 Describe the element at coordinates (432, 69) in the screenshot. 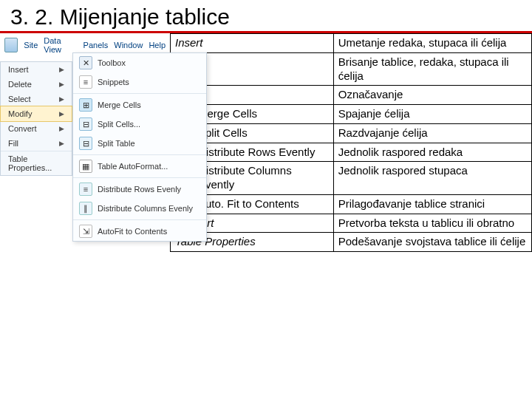

I see `desc-cell: Brisanje tablice, redaka, stupaca ili će…` at that location.